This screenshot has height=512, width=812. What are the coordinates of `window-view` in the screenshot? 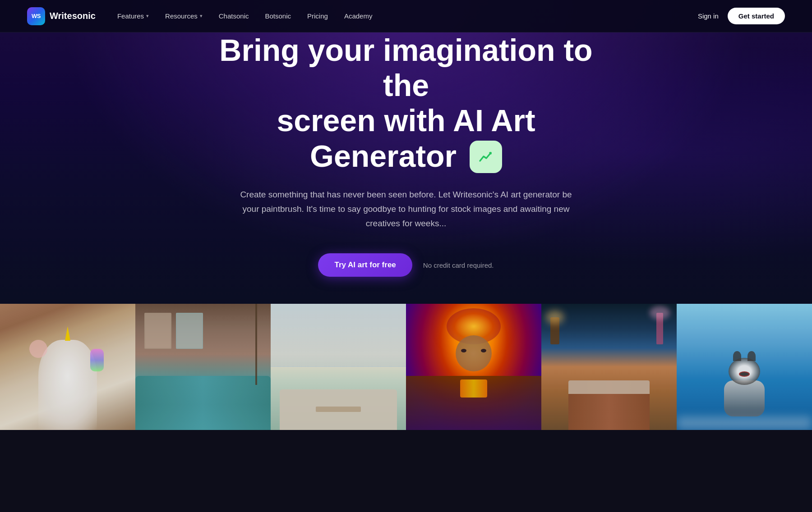 It's located at (338, 335).